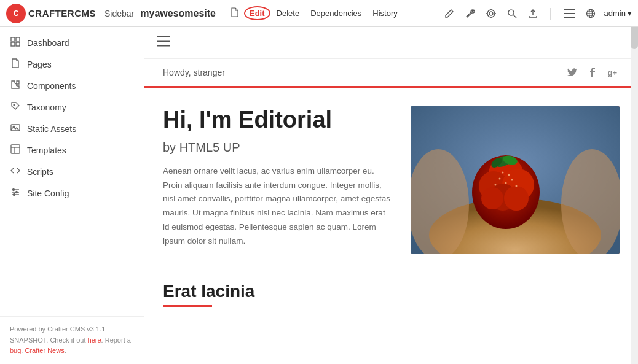 This screenshot has width=638, height=364. What do you see at coordinates (612, 72) in the screenshot?
I see `googleplus-text: g+` at bounding box center [612, 72].